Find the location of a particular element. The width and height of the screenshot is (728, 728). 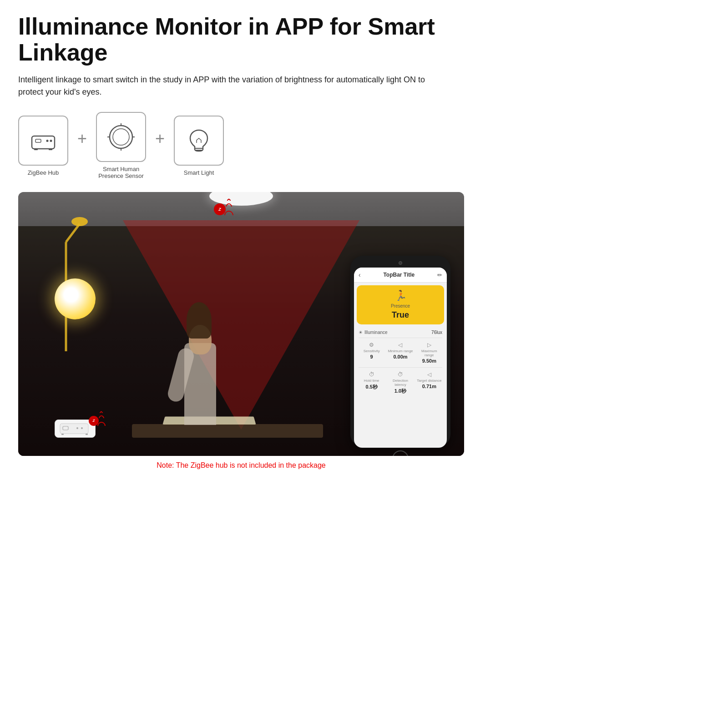

device-light: Smart Light is located at coordinates (199, 146).